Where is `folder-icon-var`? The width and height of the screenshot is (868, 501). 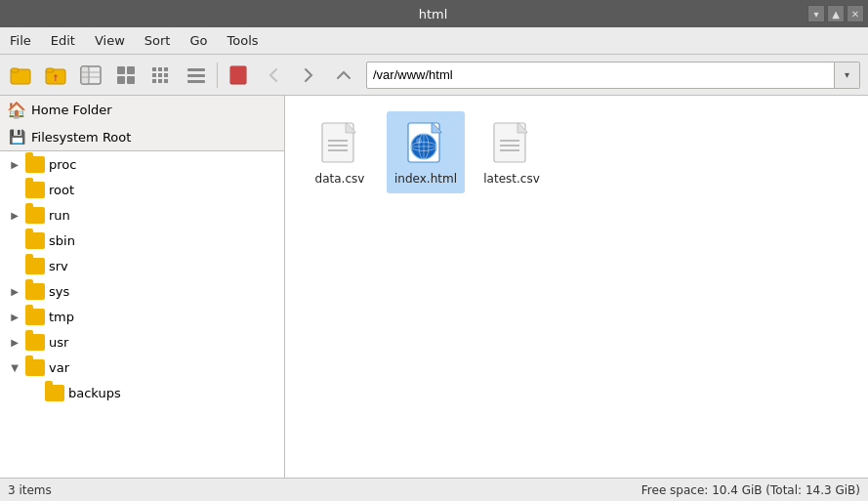
folder-icon-var is located at coordinates (35, 367).